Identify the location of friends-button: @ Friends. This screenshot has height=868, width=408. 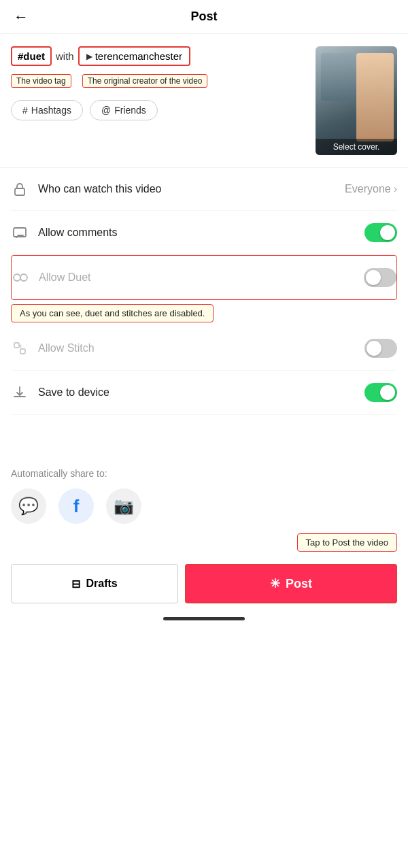
(124, 110).